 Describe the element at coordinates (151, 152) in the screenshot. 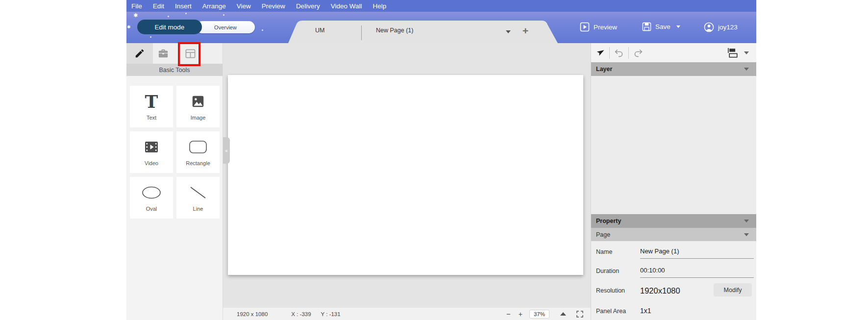

I see `tool-video: Video` at that location.